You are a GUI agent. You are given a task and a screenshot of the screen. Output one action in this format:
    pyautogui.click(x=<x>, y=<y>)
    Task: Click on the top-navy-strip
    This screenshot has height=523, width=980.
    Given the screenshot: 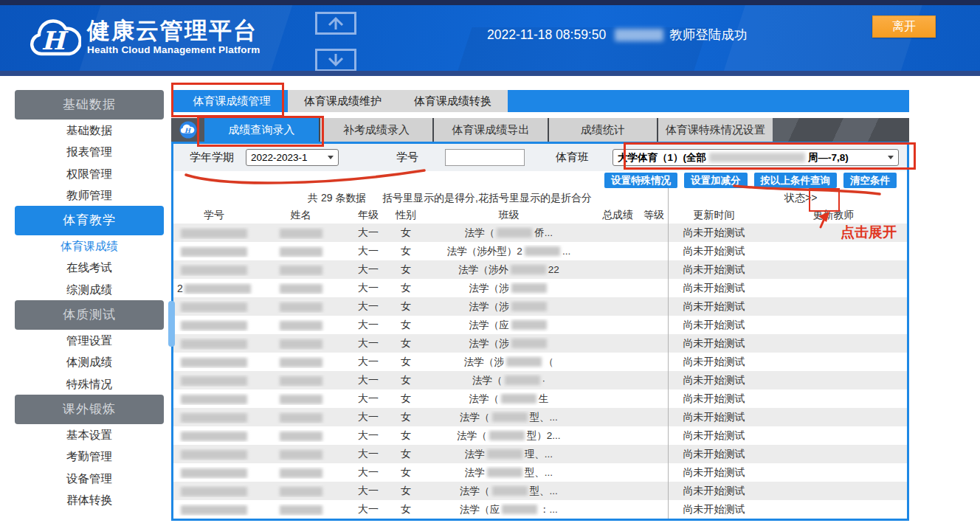 What is the action you would take?
    pyautogui.click(x=490, y=3)
    